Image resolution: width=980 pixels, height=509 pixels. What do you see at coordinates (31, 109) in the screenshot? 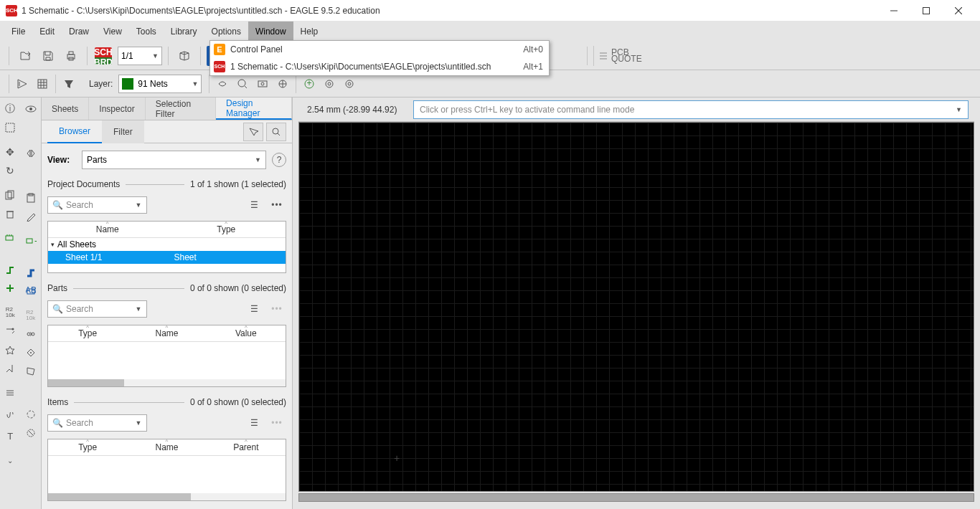
I see `show-tool` at bounding box center [31, 109].